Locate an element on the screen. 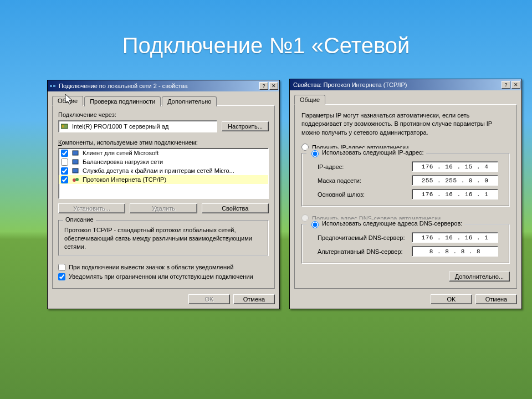 The image size is (532, 399). balance-icon is located at coordinates (75, 162).